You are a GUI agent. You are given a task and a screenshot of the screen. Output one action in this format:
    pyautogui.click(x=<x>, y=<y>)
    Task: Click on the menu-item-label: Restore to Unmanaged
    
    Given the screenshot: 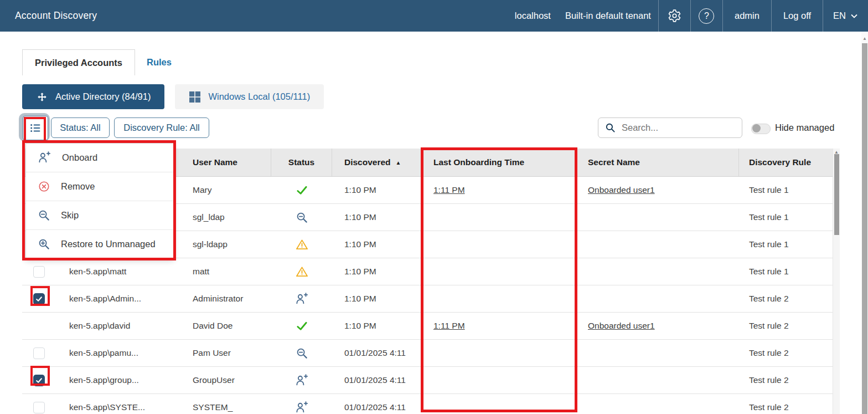 What is the action you would take?
    pyautogui.click(x=108, y=244)
    